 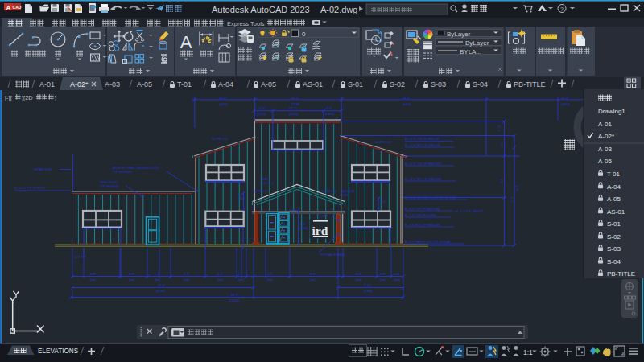 What do you see at coordinates (330, 114) in the screenshot?
I see `svg-text: [1402]` at bounding box center [330, 114].